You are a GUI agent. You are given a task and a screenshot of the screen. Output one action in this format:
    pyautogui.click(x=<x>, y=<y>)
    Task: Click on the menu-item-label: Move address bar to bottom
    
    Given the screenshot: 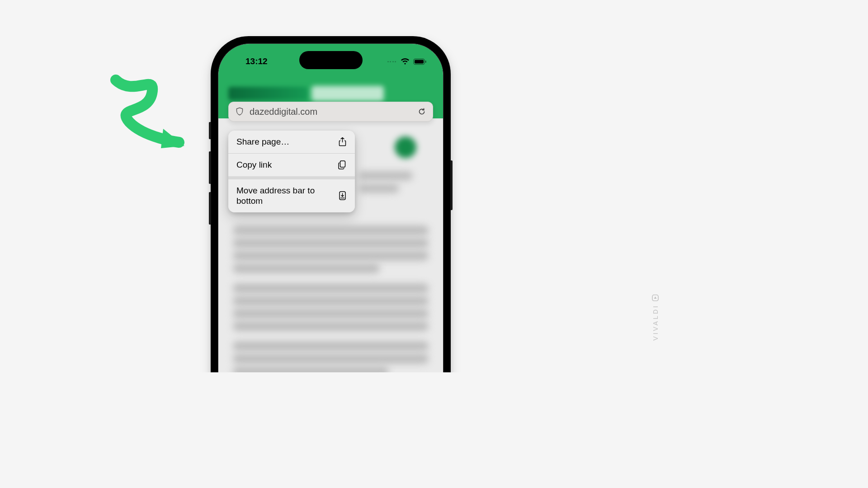 What is the action you would take?
    pyautogui.click(x=277, y=196)
    